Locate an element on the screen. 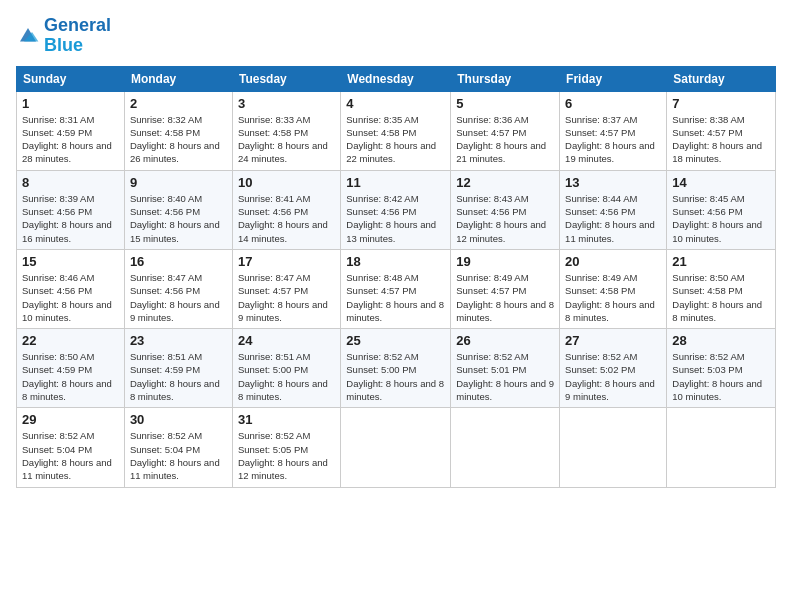 The image size is (792, 612). logo-general: General is located at coordinates (78, 25).